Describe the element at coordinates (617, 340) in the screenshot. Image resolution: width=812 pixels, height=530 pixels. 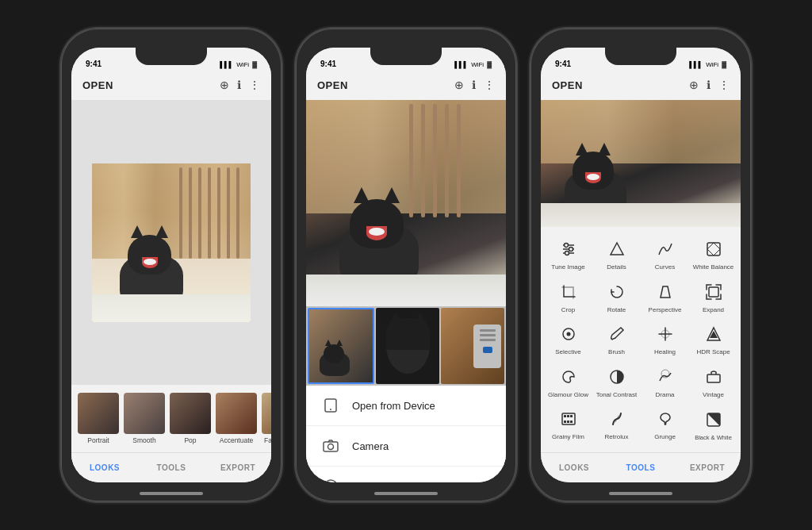
I see `tool-brush: Brush` at that location.